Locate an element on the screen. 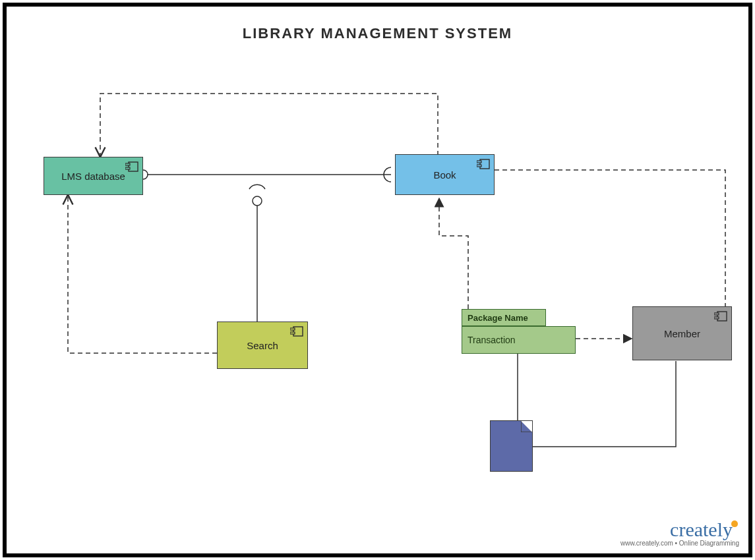 This screenshot has height=560, width=755. footer: creately www.creately.com • Online Diagr… is located at coordinates (680, 532).